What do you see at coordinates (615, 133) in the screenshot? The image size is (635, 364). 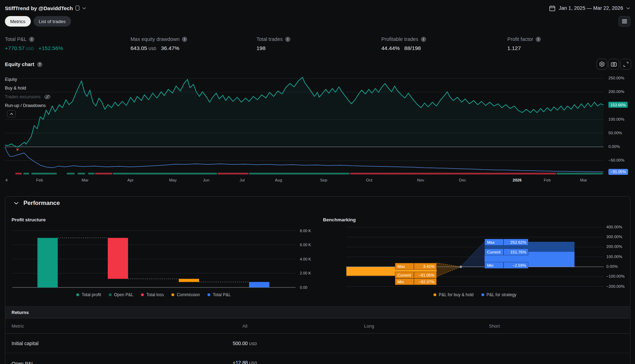 I see `y-tick-label: 50.00%` at bounding box center [615, 133].